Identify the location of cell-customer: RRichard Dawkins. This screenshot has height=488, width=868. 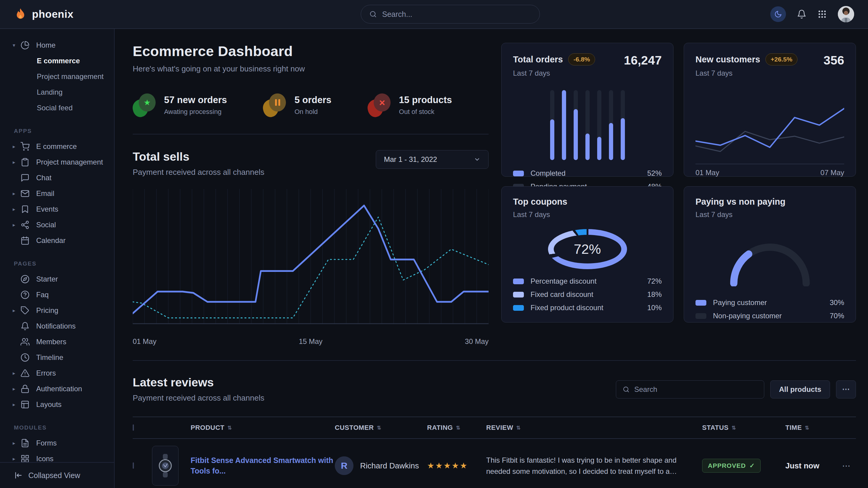
(381, 466).